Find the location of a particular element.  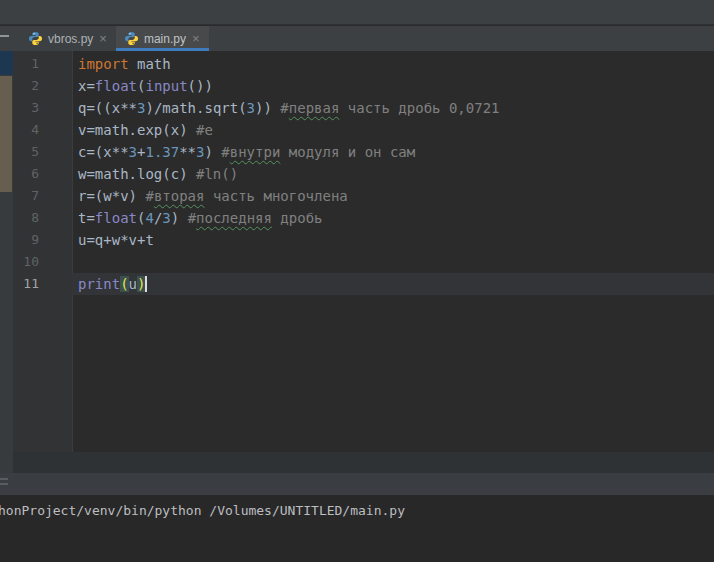

code-token: вторая is located at coordinates (180, 196).